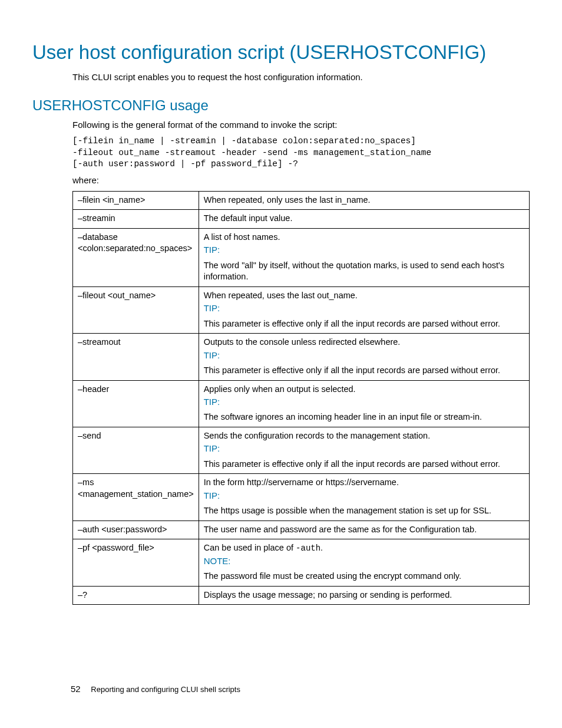  I want to click on option-cell: –?, so click(136, 595).